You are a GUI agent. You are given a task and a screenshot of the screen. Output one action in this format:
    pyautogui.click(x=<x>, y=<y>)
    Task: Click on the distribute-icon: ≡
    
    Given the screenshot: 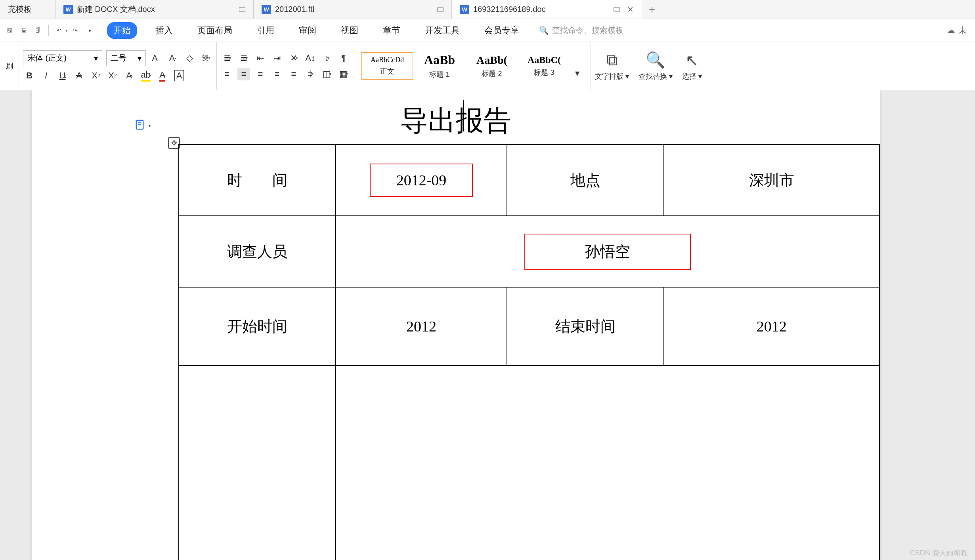 What is the action you would take?
    pyautogui.click(x=294, y=74)
    